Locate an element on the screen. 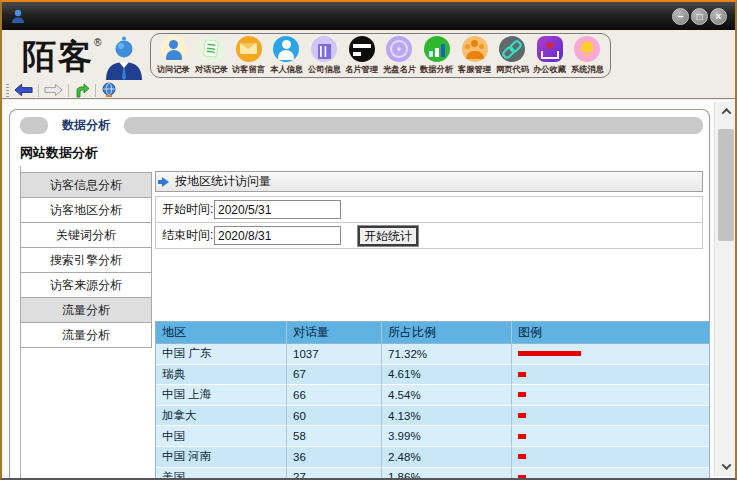  table-row: 瑞典 67 4.61% is located at coordinates (432, 376).